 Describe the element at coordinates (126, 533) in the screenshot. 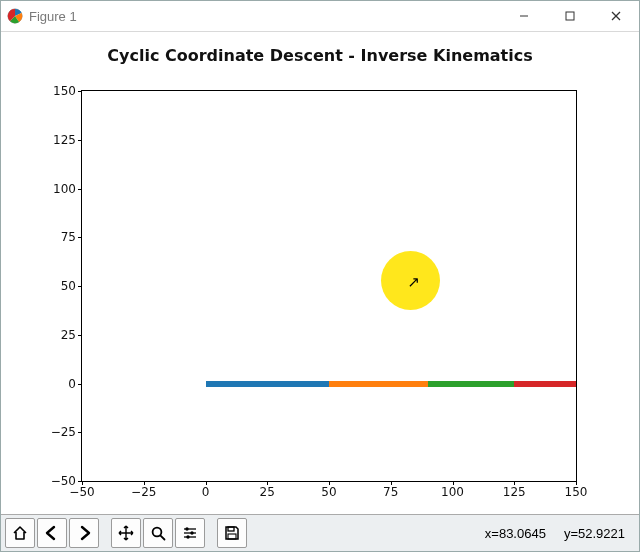

I see `pan-button` at that location.